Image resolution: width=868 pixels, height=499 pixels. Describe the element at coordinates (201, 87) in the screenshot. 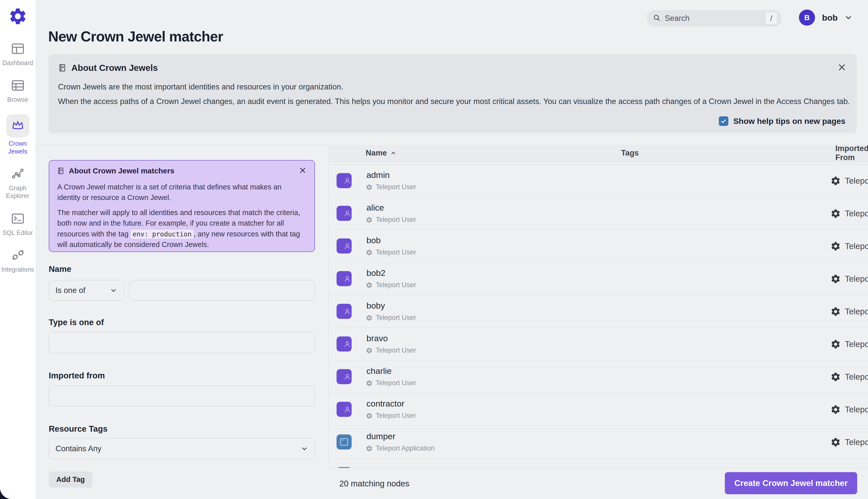

I see `banner-paragraph: Crown Jewels are the most important iden…` at that location.